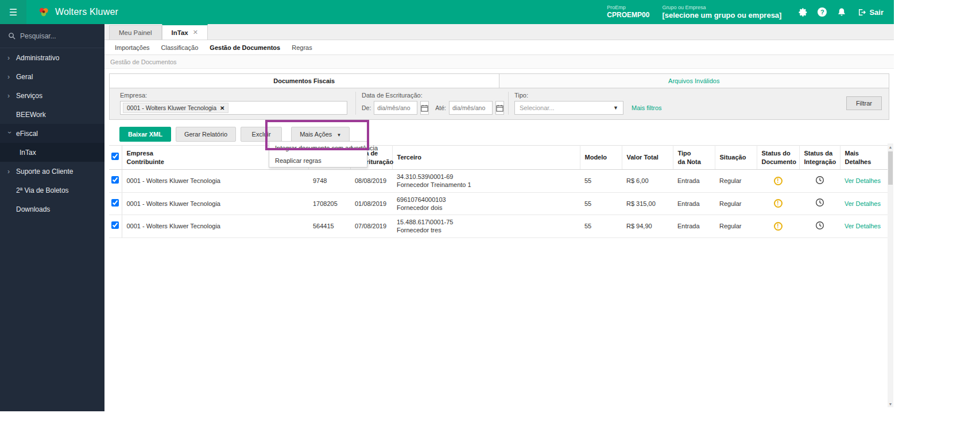  What do you see at coordinates (865, 158) in the screenshot?
I see `col-mais-detalhes: Mais Detalhes` at bounding box center [865, 158].